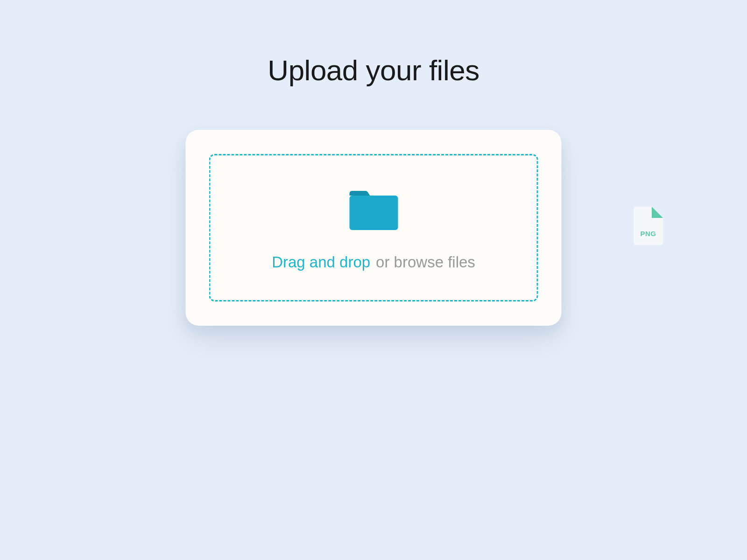 This screenshot has width=747, height=560. What do you see at coordinates (374, 210) in the screenshot?
I see `folder-icon` at bounding box center [374, 210].